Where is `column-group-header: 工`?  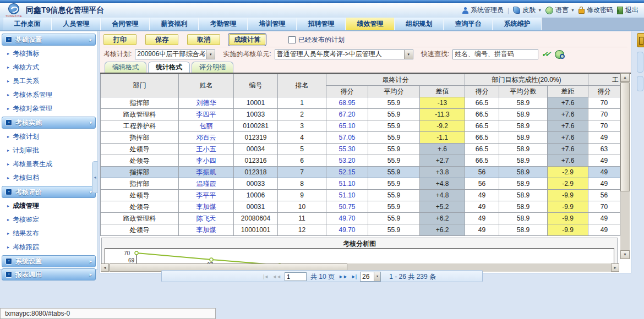 column-group-header: 工 is located at coordinates (604, 80).